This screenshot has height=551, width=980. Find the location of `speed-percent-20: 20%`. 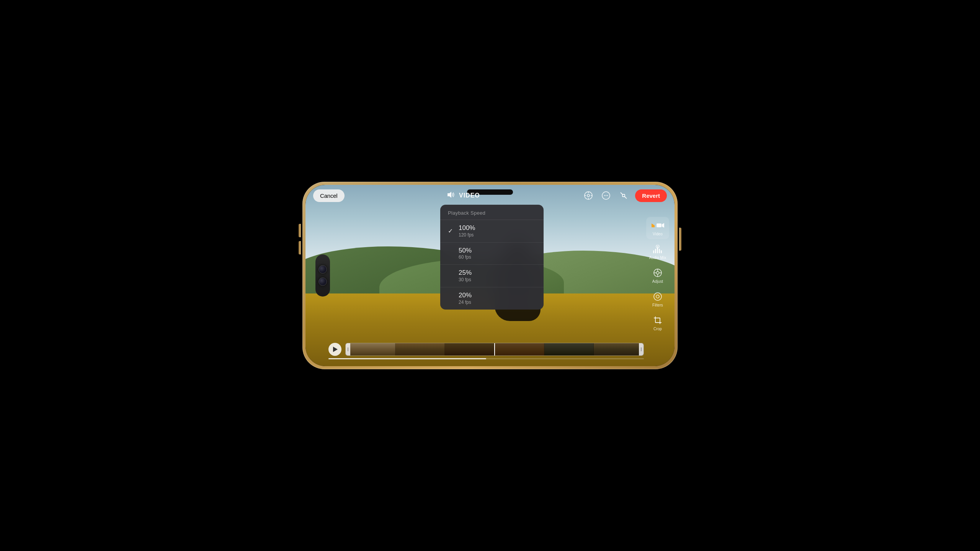

speed-percent-20: 20% is located at coordinates (465, 295).